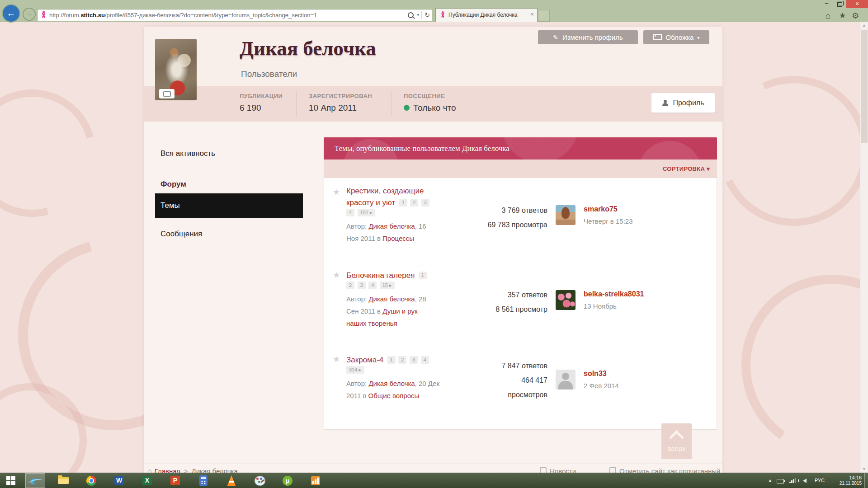  I want to click on network-icon, so click(793, 481).